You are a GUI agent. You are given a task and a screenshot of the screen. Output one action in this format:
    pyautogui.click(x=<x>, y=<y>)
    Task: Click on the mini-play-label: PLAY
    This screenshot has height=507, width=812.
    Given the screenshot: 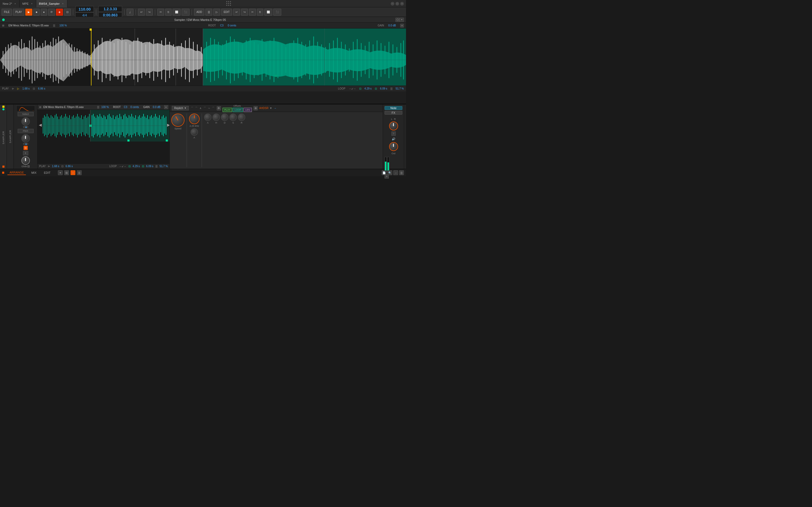 What is the action you would take?
    pyautogui.click(x=42, y=166)
    